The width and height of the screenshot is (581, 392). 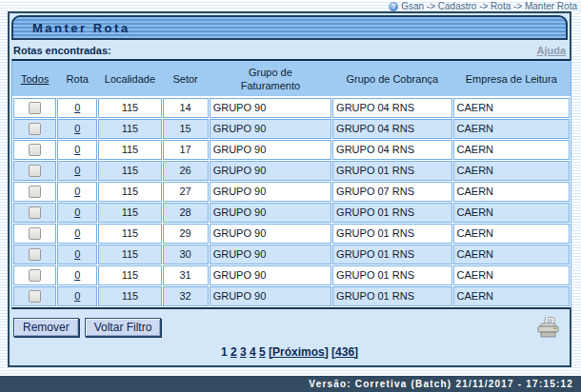 I want to click on table-row: 011517GRUPO 90GRUPO 04 RNSCAERN, so click(x=291, y=150).